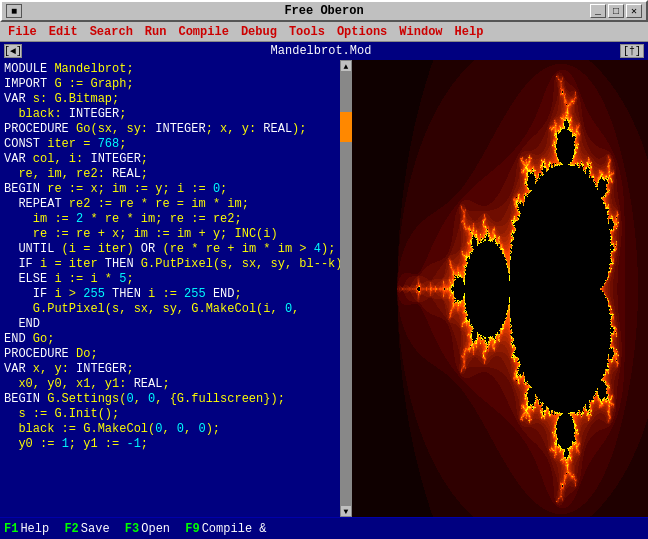 The width and height of the screenshot is (648, 539). I want to click on f3-label: Open, so click(159, 529).